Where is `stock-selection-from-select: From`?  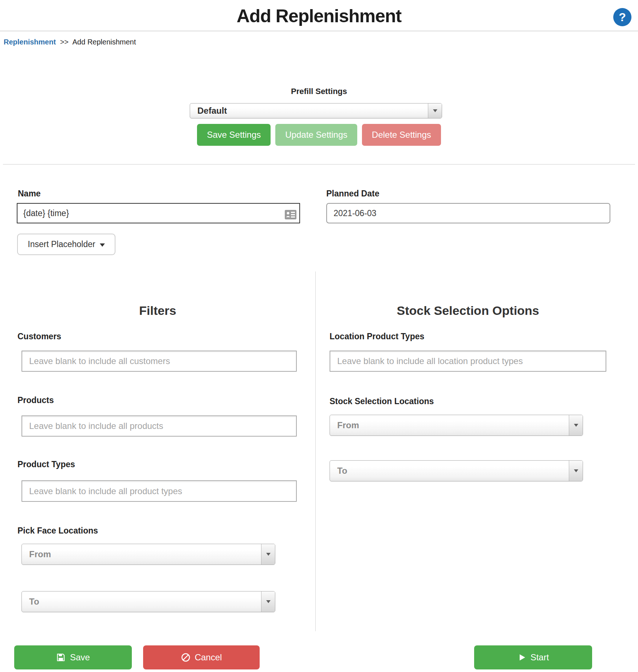
stock-selection-from-select: From is located at coordinates (456, 425).